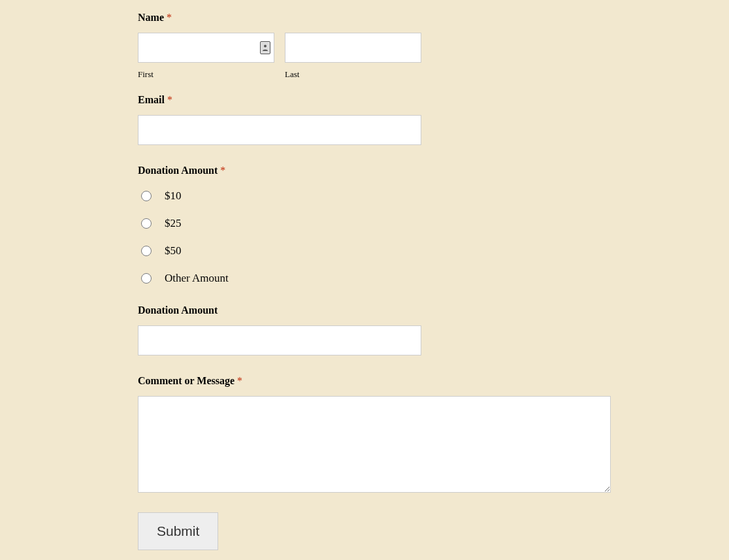 The image size is (729, 560). Describe the element at coordinates (206, 48) in the screenshot. I see `first-name-input-wrap` at that location.